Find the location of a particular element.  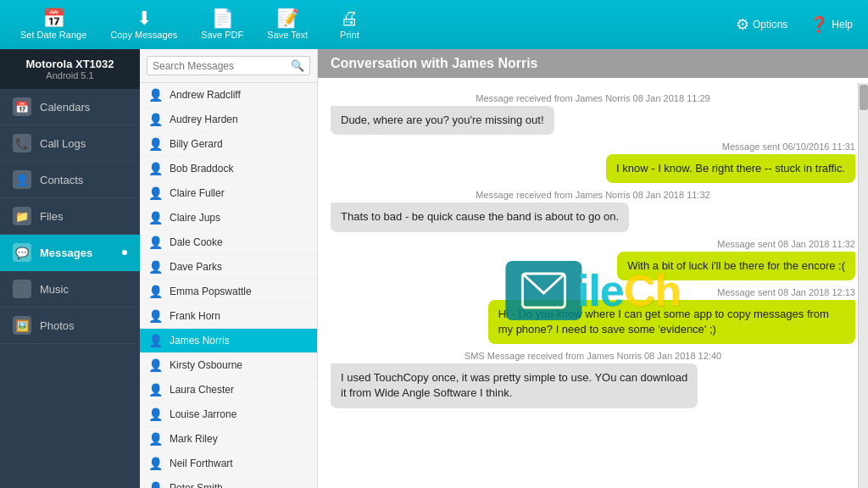

message-bubble: Dude, where are you? you're missing out! is located at coordinates (442, 120).